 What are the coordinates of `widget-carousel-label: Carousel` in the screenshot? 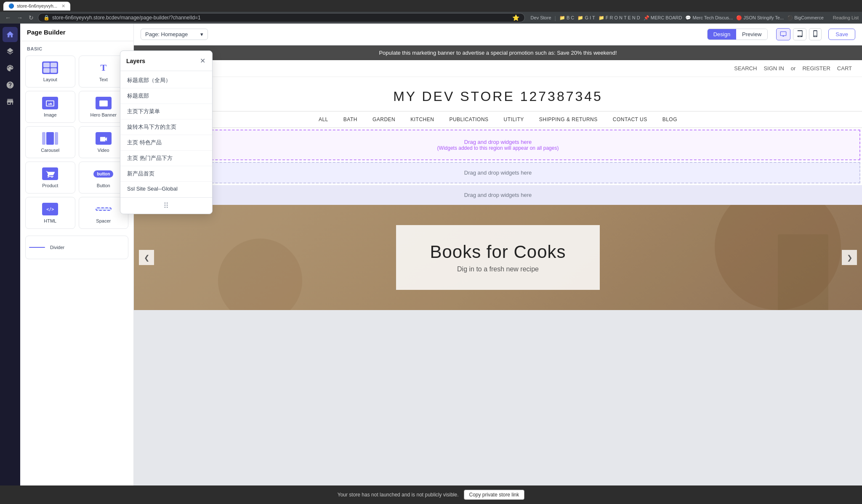 It's located at (50, 150).